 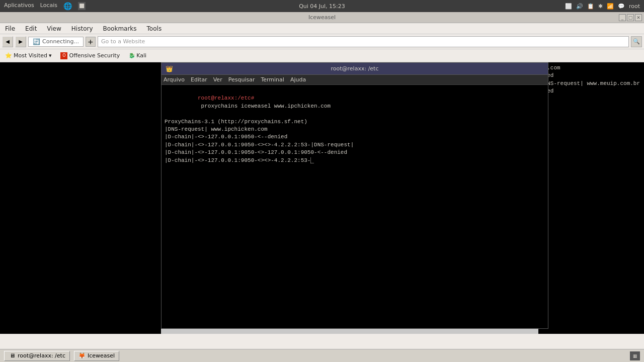 I want to click on terminal-title-label: root@relaxx: /etc, so click(x=355, y=68).